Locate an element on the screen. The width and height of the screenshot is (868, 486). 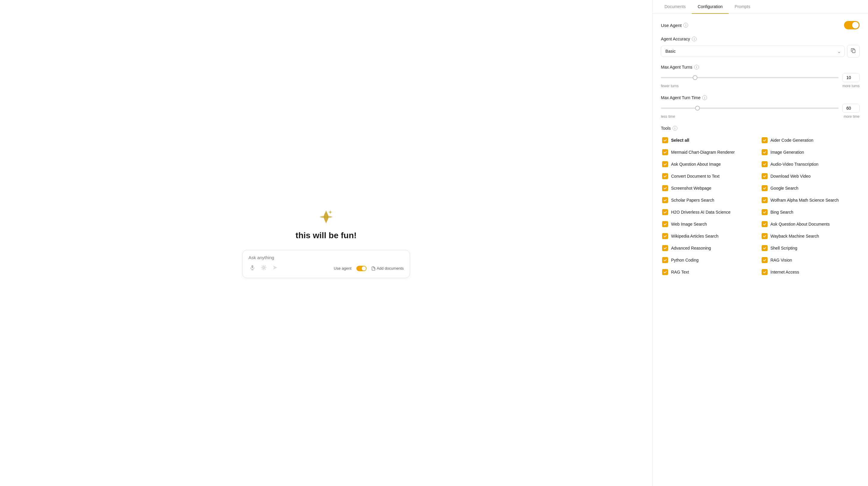
tab-prompts: Prompts is located at coordinates (742, 7).